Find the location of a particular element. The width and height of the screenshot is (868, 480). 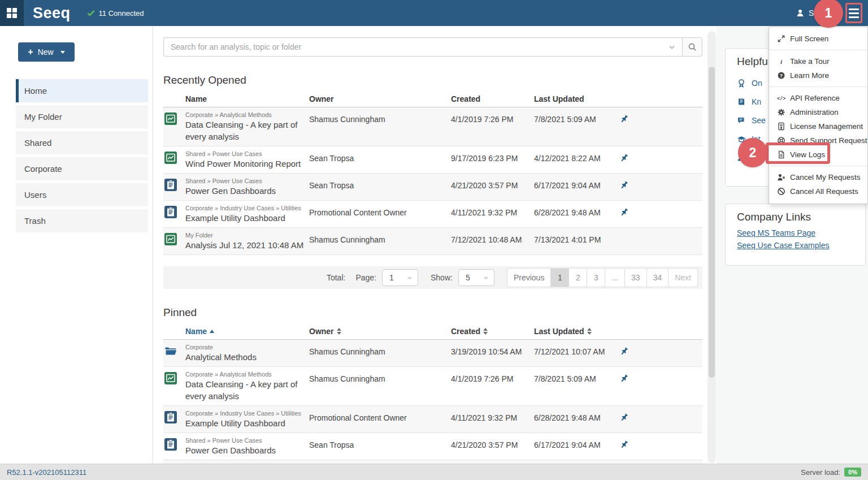

item-path: Corporate » Industry Use Cases » Utiliti… is located at coordinates (248, 208).